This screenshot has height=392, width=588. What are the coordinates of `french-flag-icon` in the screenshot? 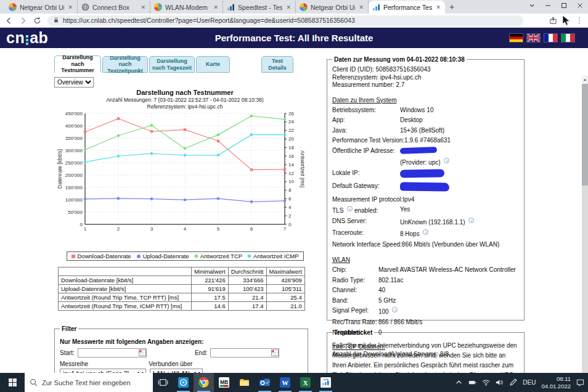 It's located at (551, 38).